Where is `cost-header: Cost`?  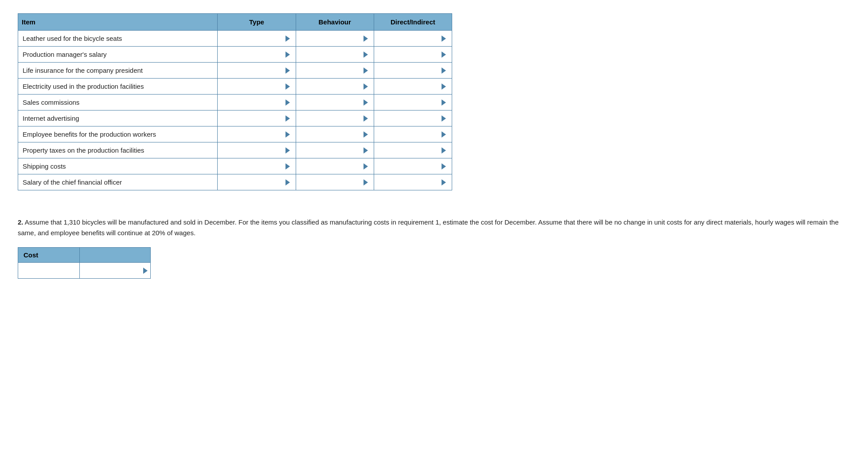
cost-header: Cost is located at coordinates (49, 255).